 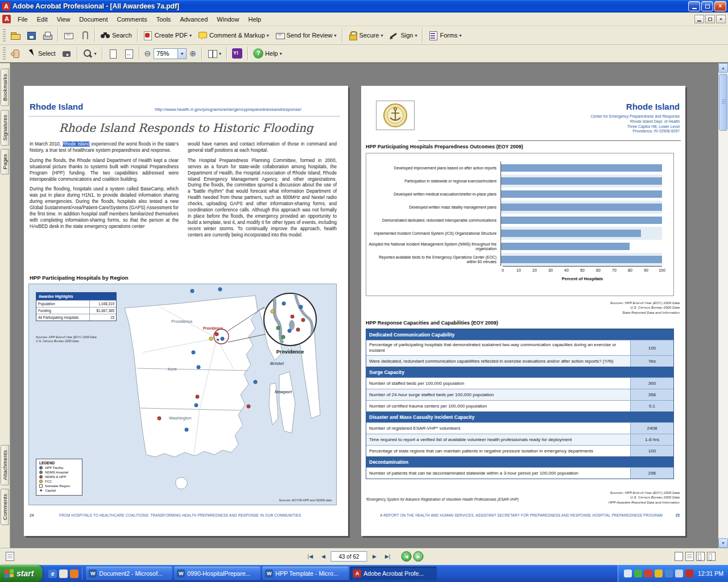 What do you see at coordinates (659, 573) in the screenshot?
I see `update-shield-icon` at bounding box center [659, 573].